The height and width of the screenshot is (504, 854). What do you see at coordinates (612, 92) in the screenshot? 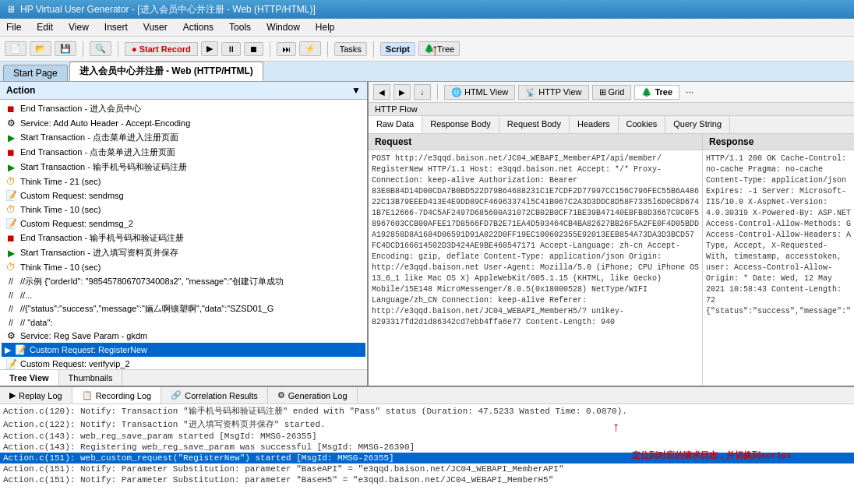
I see `grid-tab: ⊞ Grid` at bounding box center [612, 92].